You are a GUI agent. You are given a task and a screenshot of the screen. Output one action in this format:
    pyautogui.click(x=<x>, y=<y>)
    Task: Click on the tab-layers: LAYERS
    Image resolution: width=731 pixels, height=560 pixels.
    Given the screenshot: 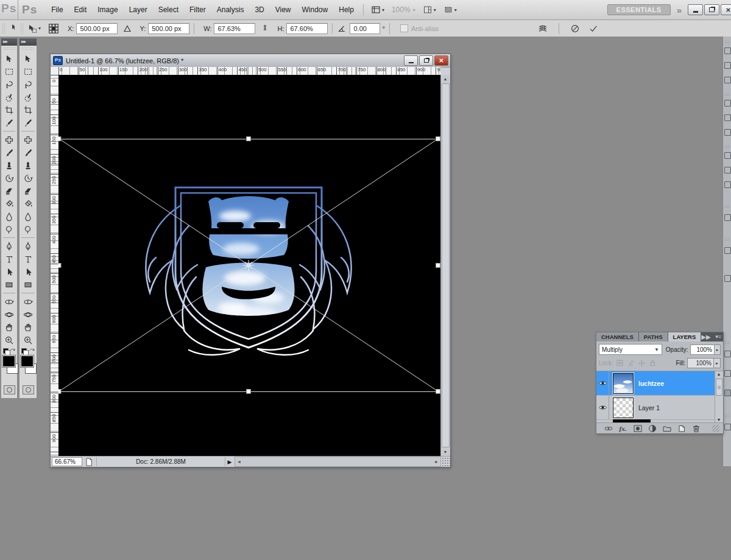 What is the action you would take?
    pyautogui.click(x=685, y=337)
    